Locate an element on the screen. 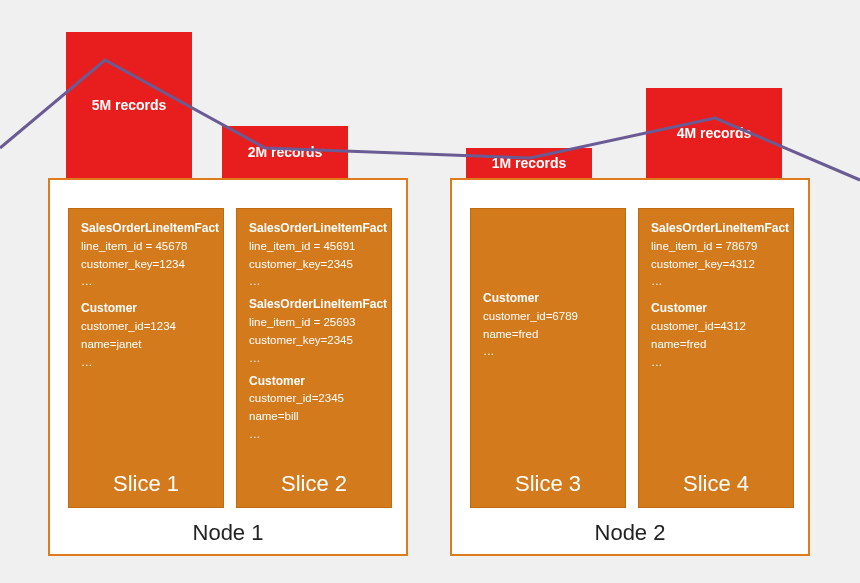 The width and height of the screenshot is (860, 583). slice-title: Slice 2 is located at coordinates (314, 484).